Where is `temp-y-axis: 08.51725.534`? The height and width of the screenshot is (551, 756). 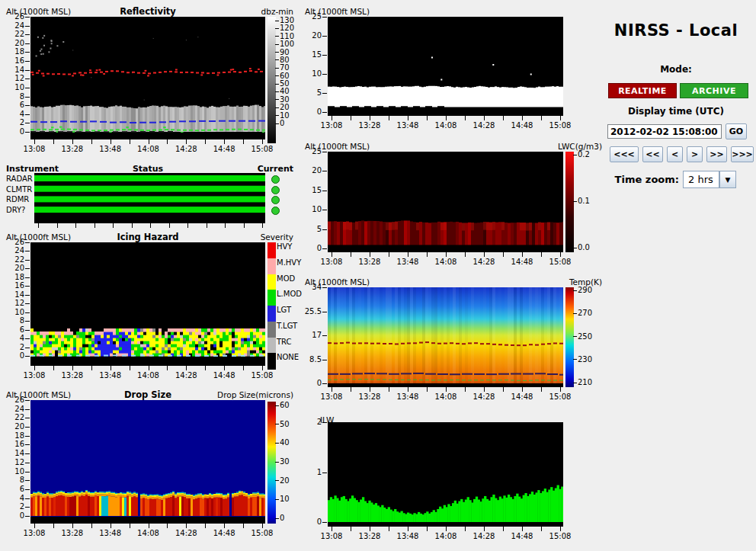 temp-y-axis: 08.51725.534 is located at coordinates (316, 335).